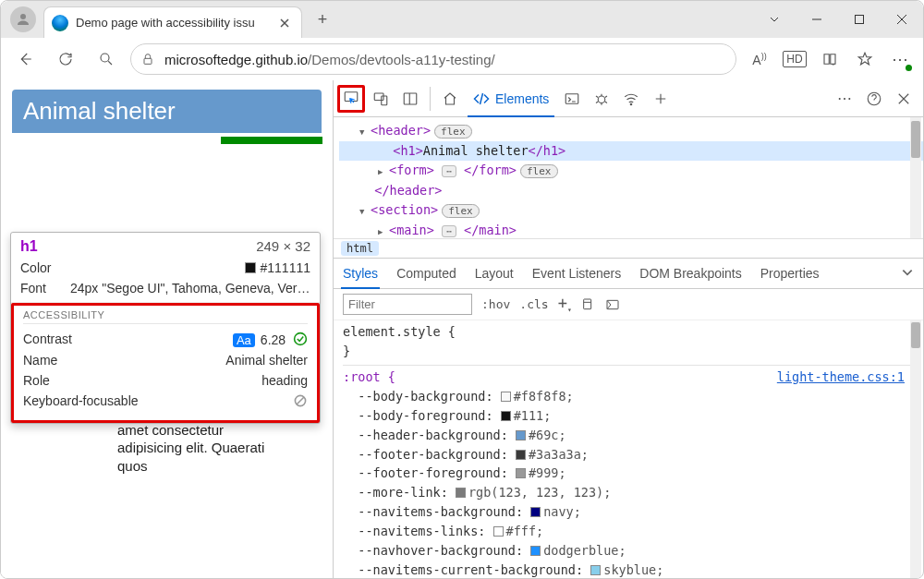 This screenshot has width=924, height=579. I want to click on kbd-label: Keyboard-focusable, so click(81, 401).